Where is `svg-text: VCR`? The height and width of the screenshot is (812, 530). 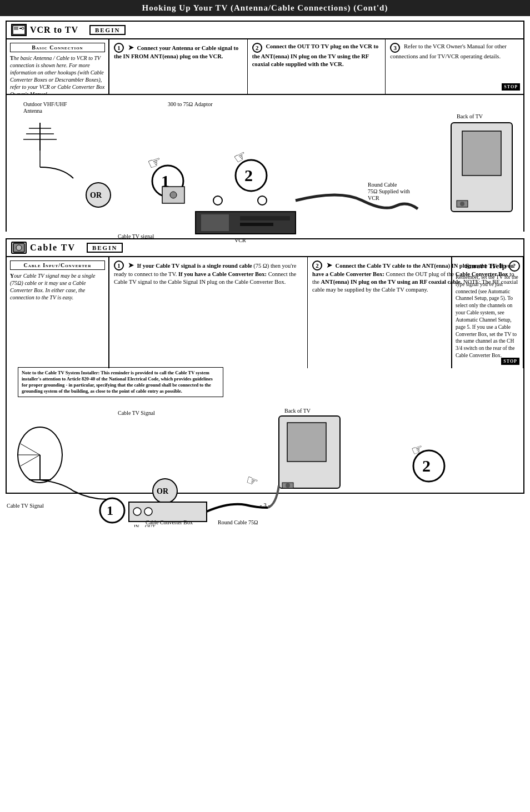
svg-text: VCR is located at coordinates (373, 198).